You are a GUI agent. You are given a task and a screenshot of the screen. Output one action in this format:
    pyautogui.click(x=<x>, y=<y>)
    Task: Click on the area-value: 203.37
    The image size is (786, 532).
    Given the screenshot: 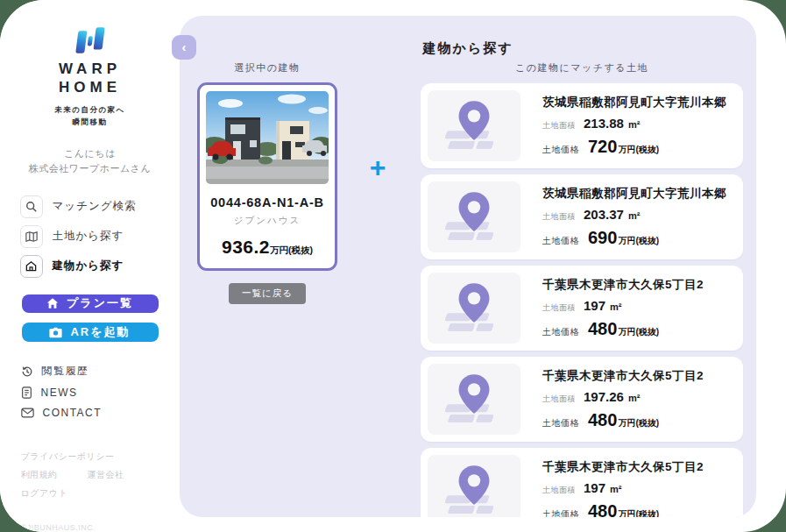 What is the action you would take?
    pyautogui.click(x=604, y=214)
    